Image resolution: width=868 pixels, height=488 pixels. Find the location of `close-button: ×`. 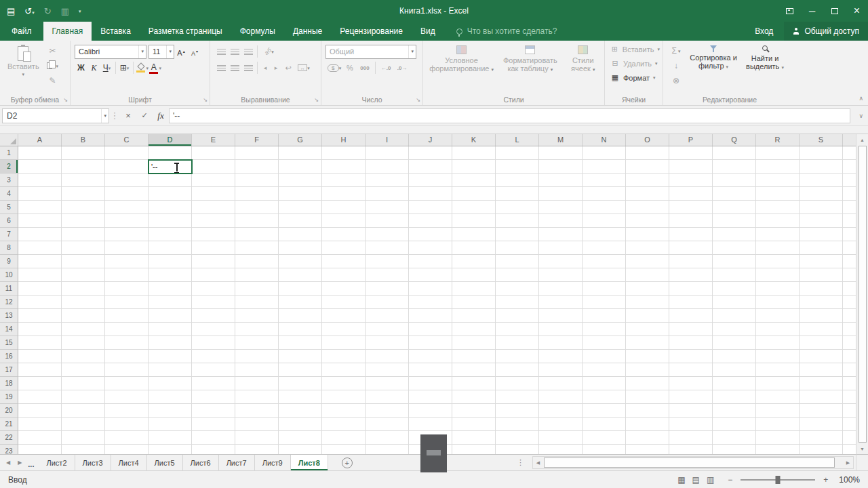

close-button: × is located at coordinates (857, 11).